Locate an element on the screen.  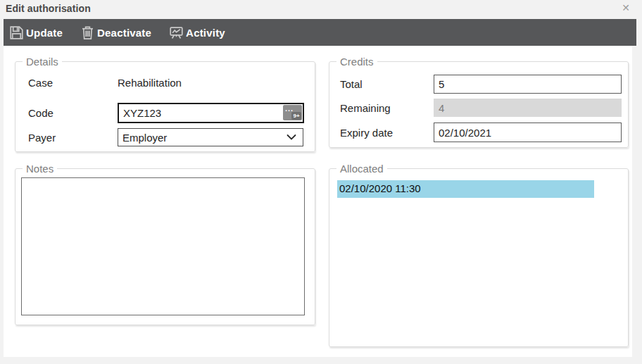
list-item: 02/10/2020 11:30 is located at coordinates (466, 189).